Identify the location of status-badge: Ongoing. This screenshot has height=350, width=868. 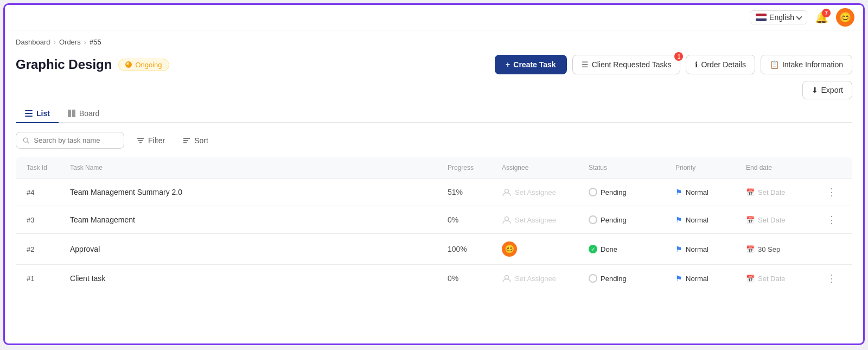
(143, 65).